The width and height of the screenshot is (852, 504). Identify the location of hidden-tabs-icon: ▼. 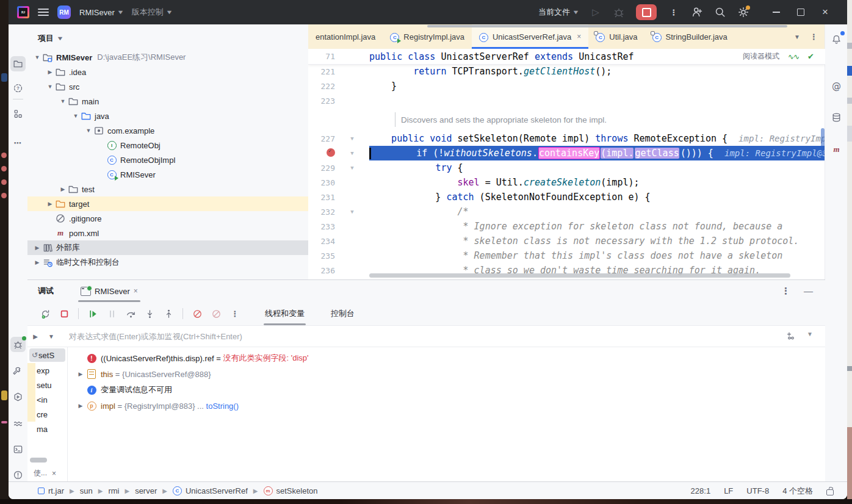
(797, 37).